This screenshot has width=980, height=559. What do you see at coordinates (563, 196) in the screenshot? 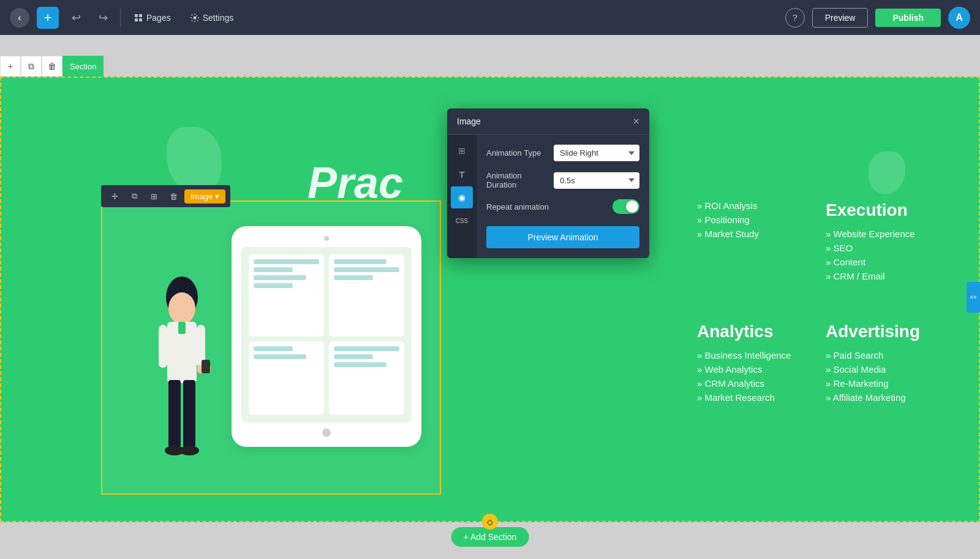
I see `animation-panel-content: Animation Type Slide Right None Fade In …` at bounding box center [563, 196].